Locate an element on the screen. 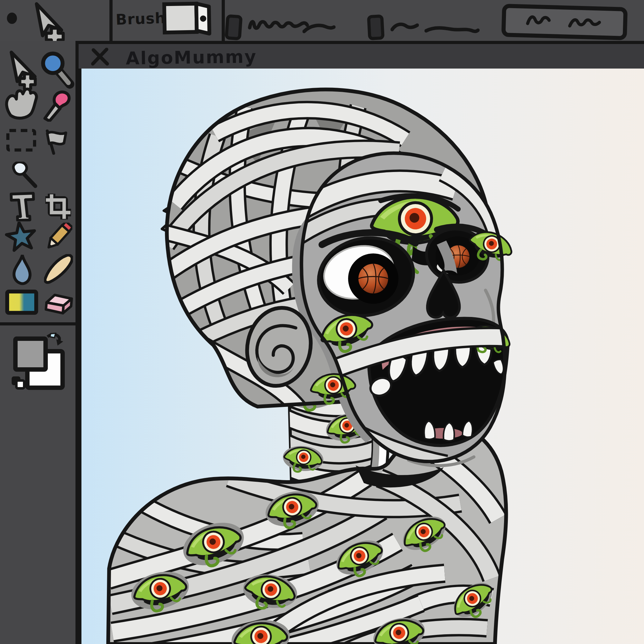  top-toolbar: Brush is located at coordinates (322, 22).